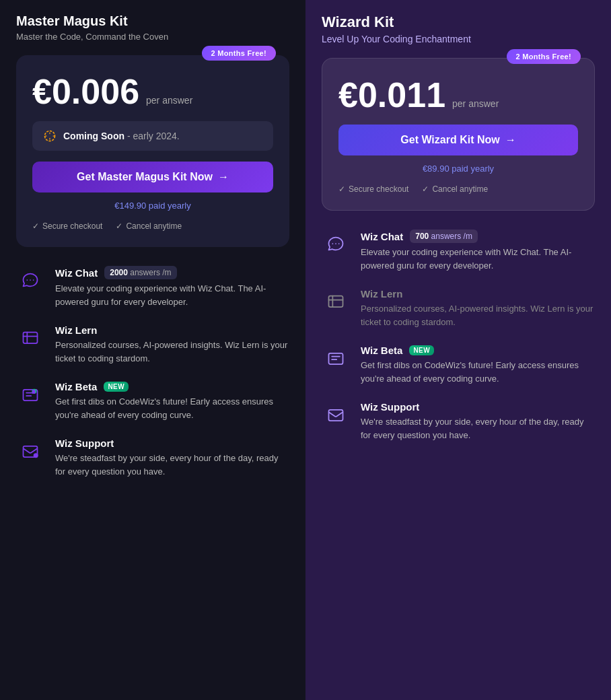 This screenshot has height=700, width=611. I want to click on coming-soon-text: Coming Soon - early 2024., so click(121, 136).